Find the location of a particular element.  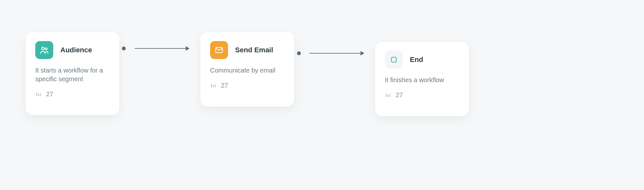

node-description: Communicate by email is located at coordinates (247, 71).